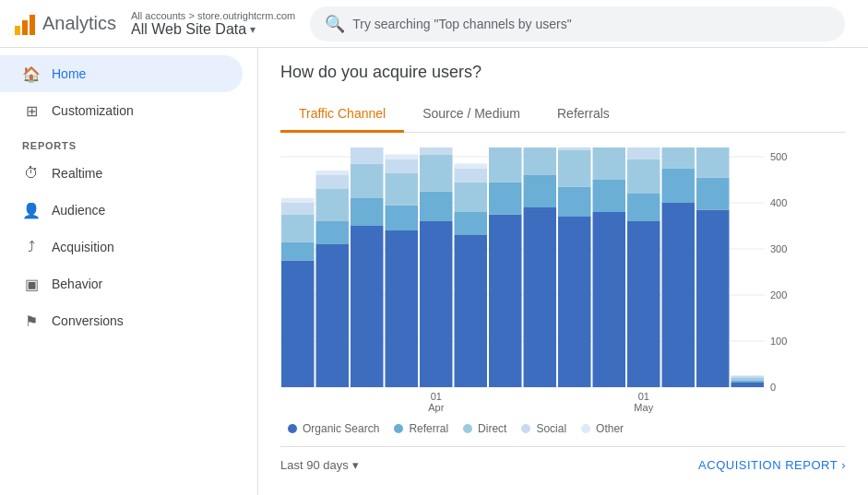  What do you see at coordinates (471, 114) in the screenshot?
I see `tab-source-medium: Source / Medium` at bounding box center [471, 114].